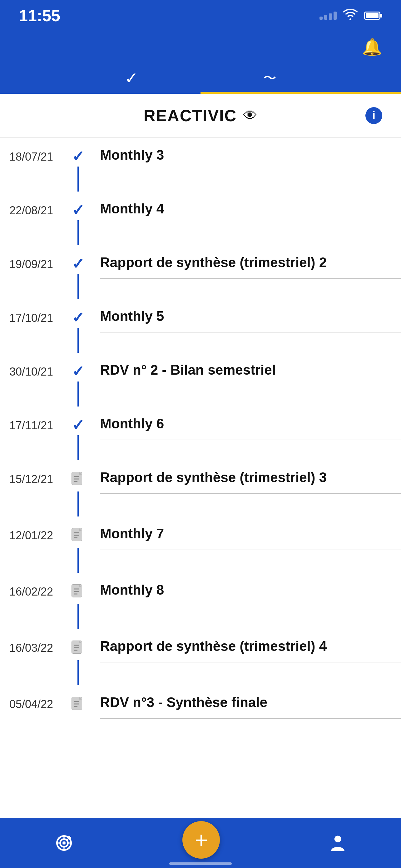 The width and height of the screenshot is (401, 868). What do you see at coordinates (201, 489) in the screenshot?
I see `list-item: 15/12/21 Rapport de synthèse (trimestrie…` at bounding box center [201, 489].